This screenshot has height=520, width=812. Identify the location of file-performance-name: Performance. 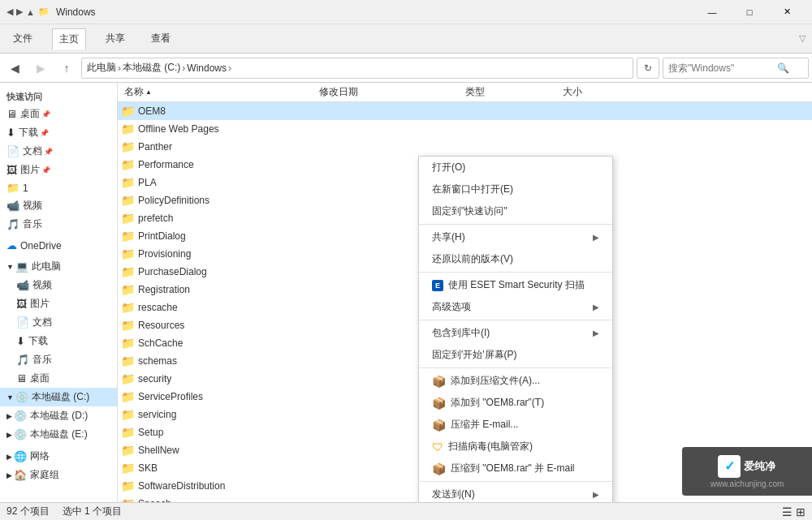
(231, 165).